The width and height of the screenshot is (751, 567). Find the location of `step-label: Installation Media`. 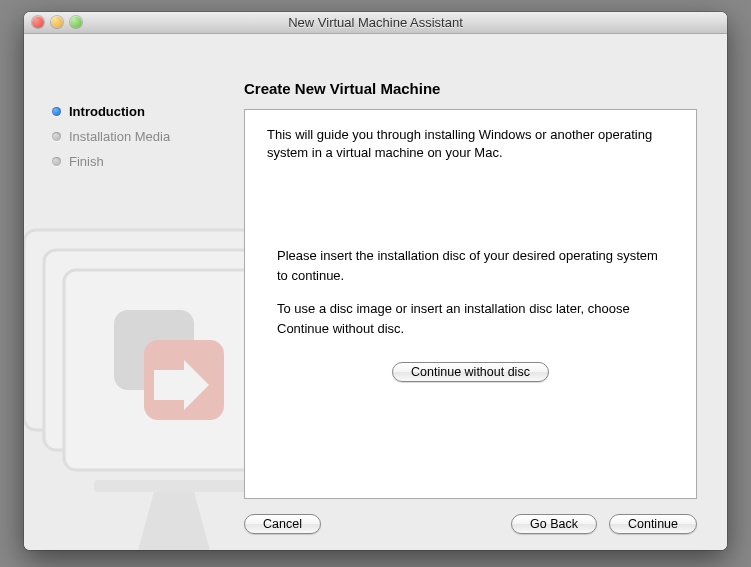

step-label: Installation Media is located at coordinates (120, 136).